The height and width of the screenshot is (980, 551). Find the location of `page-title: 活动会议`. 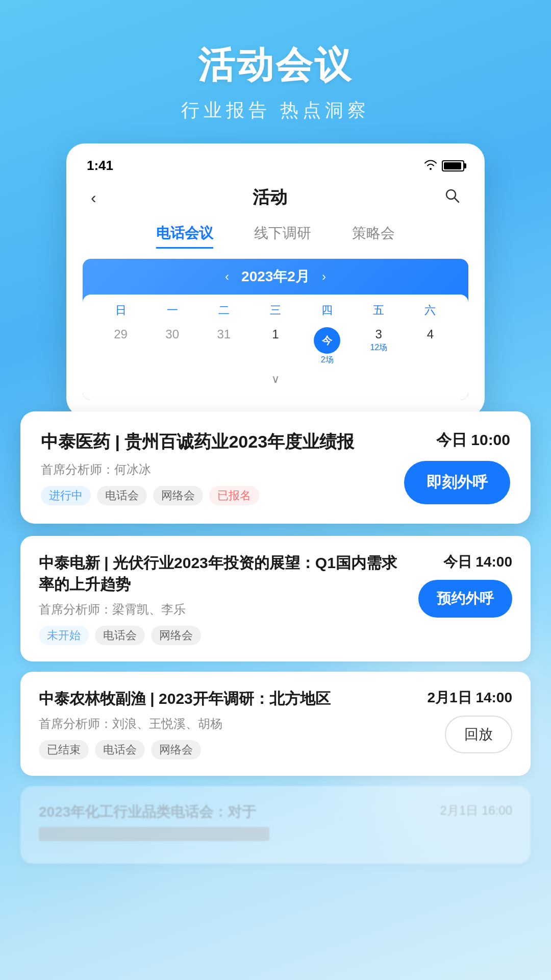

page-title: 活动会议 is located at coordinates (276, 65).